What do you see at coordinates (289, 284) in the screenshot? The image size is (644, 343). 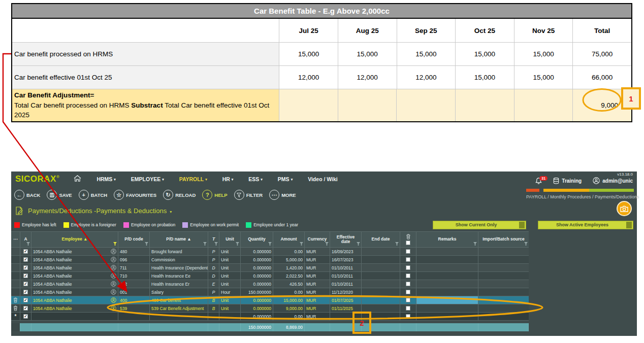 I see `amount-cell: 426.50` at bounding box center [289, 284].